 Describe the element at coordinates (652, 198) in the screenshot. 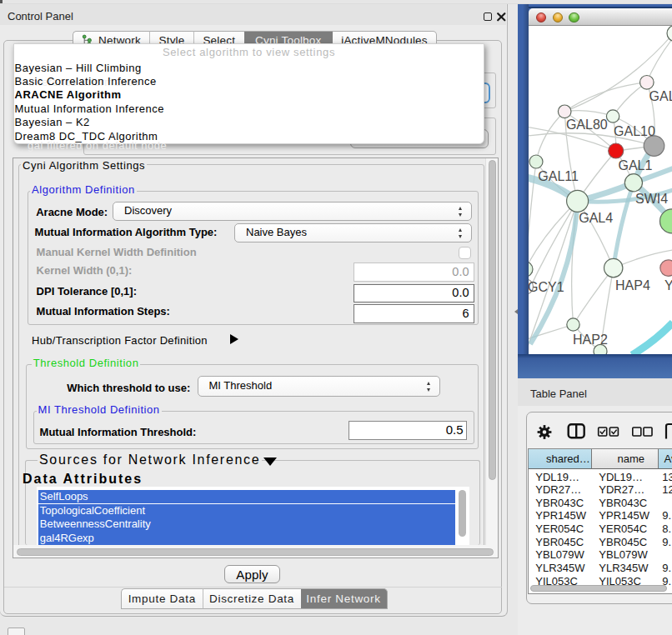

I see `svg-text: SWI4` at that location.